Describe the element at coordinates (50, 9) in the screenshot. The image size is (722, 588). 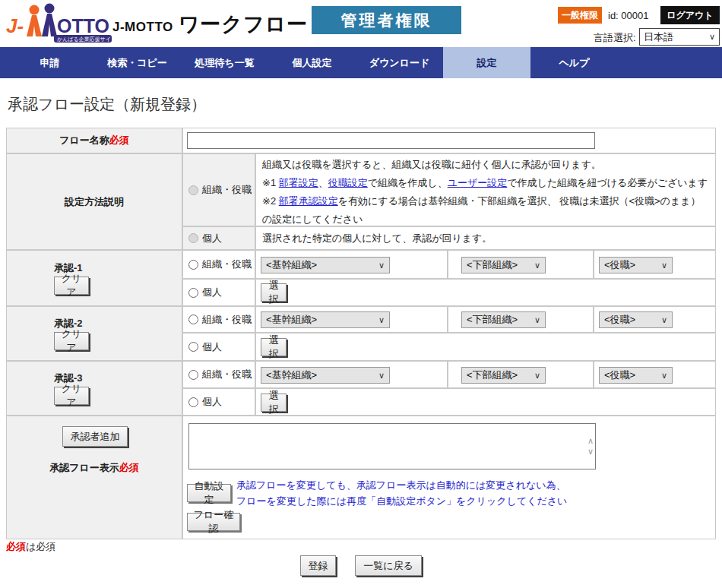
I see `logo-person-navy-head` at that location.